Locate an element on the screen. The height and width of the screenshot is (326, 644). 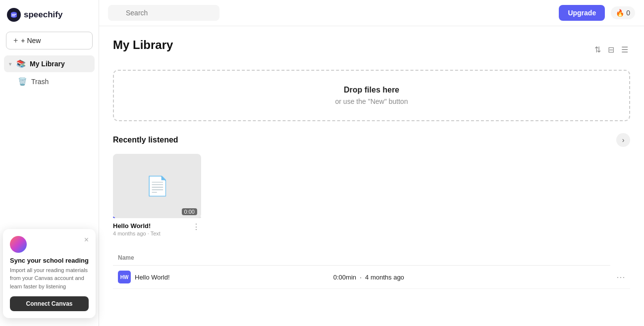
fire-badge: 🔥 0 is located at coordinates (623, 13).